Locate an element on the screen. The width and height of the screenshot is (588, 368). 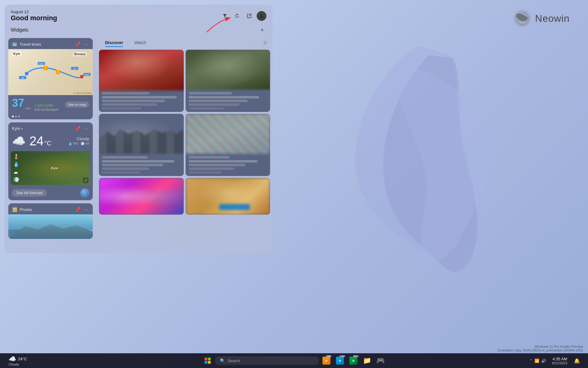
travel-info: 37 min Light traffic Kyiv to Borispol' S… is located at coordinates (51, 104).